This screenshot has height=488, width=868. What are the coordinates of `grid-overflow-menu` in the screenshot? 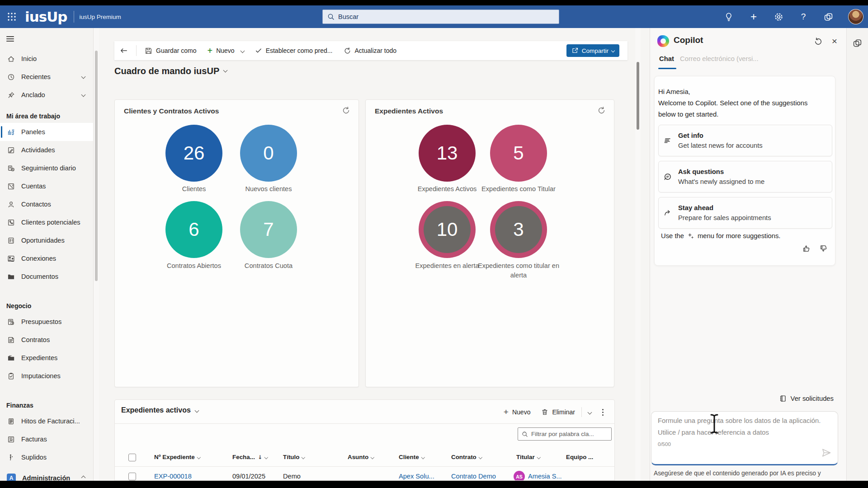 It's located at (603, 412).